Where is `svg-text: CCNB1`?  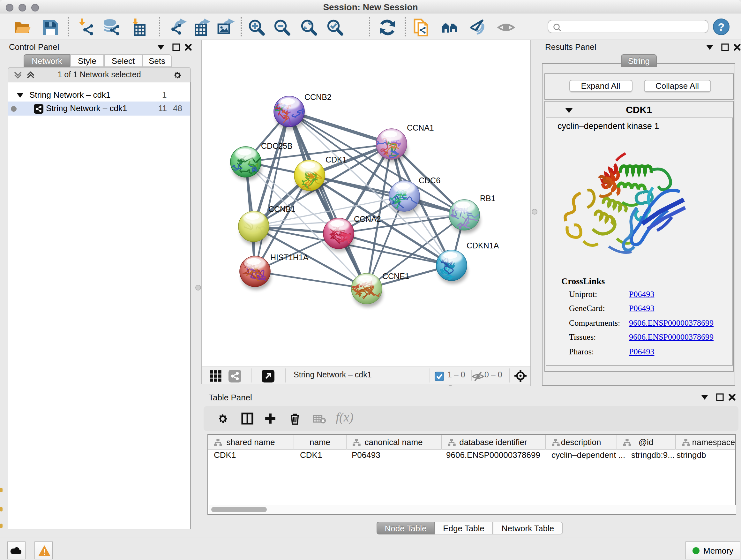
svg-text: CCNB1 is located at coordinates (282, 209).